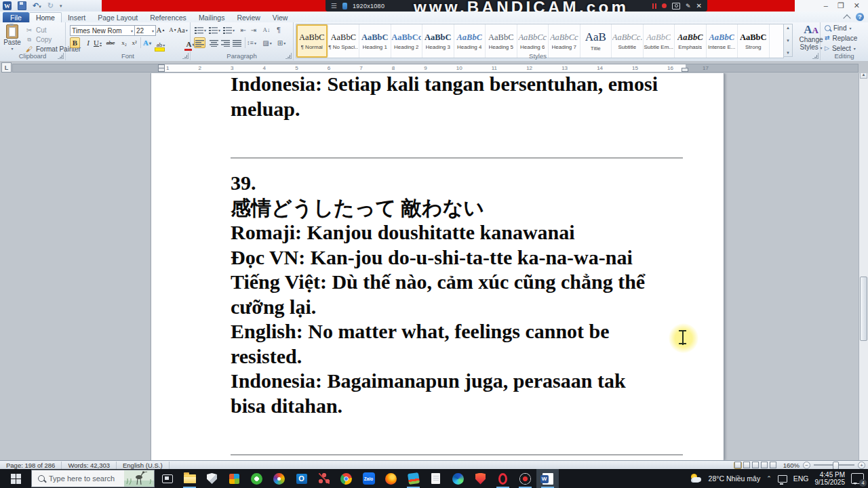  What do you see at coordinates (861, 465) in the screenshot?
I see `zoom-in-button: +` at bounding box center [861, 465].